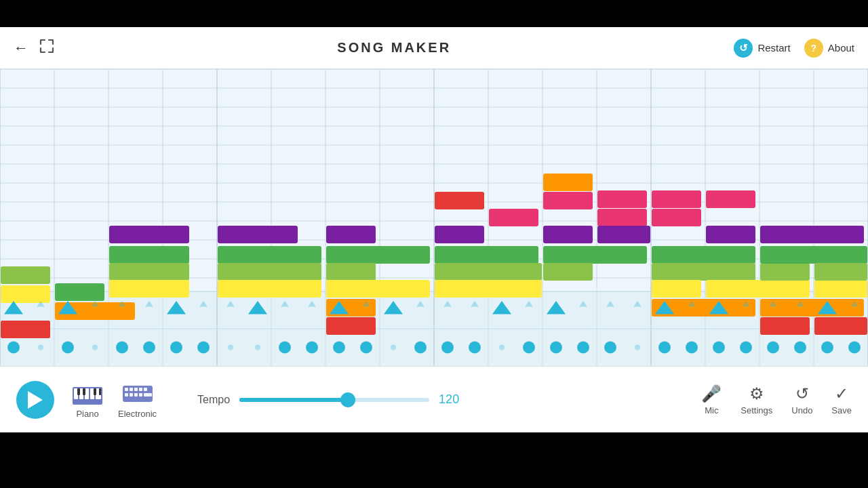  What do you see at coordinates (711, 394) in the screenshot?
I see `mic-icon: 🎤` at bounding box center [711, 394].